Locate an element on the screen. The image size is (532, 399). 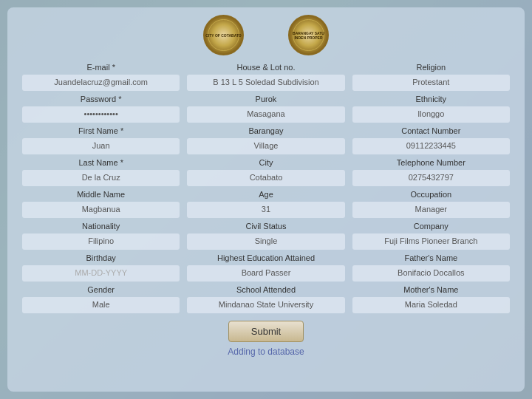
field-label-c2r6: Father's Name is located at coordinates (432, 258).